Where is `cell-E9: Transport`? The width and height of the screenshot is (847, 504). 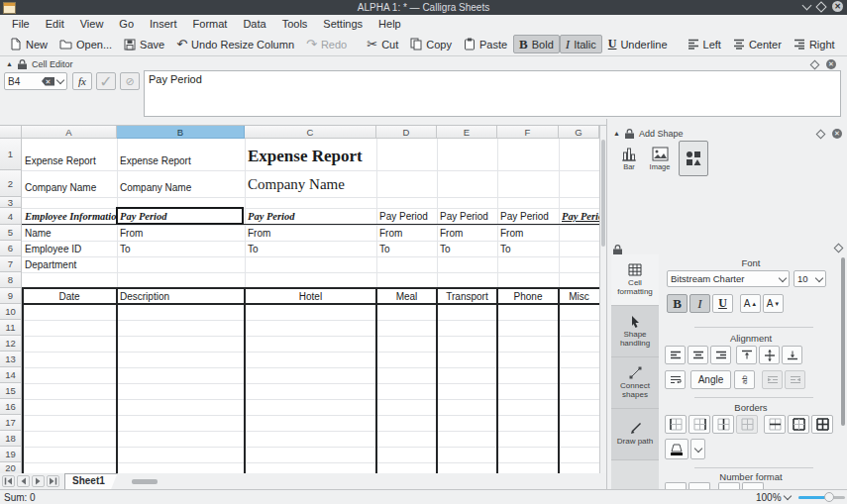 cell-E9: Transport is located at coordinates (468, 296).